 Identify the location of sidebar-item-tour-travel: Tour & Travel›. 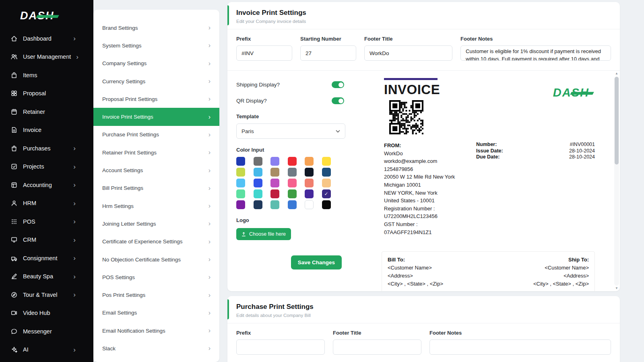
(47, 295).